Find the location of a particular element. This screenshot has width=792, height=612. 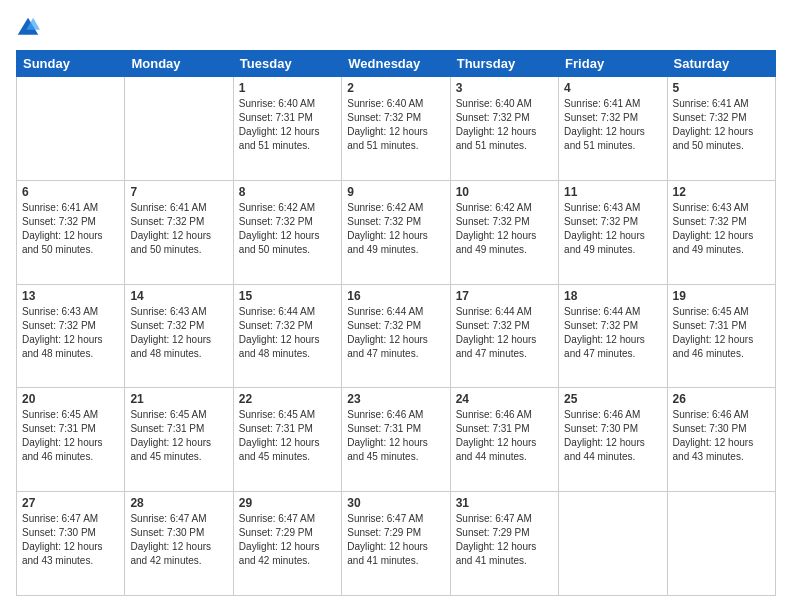

calendar-header-saturday: Saturday is located at coordinates (721, 64).